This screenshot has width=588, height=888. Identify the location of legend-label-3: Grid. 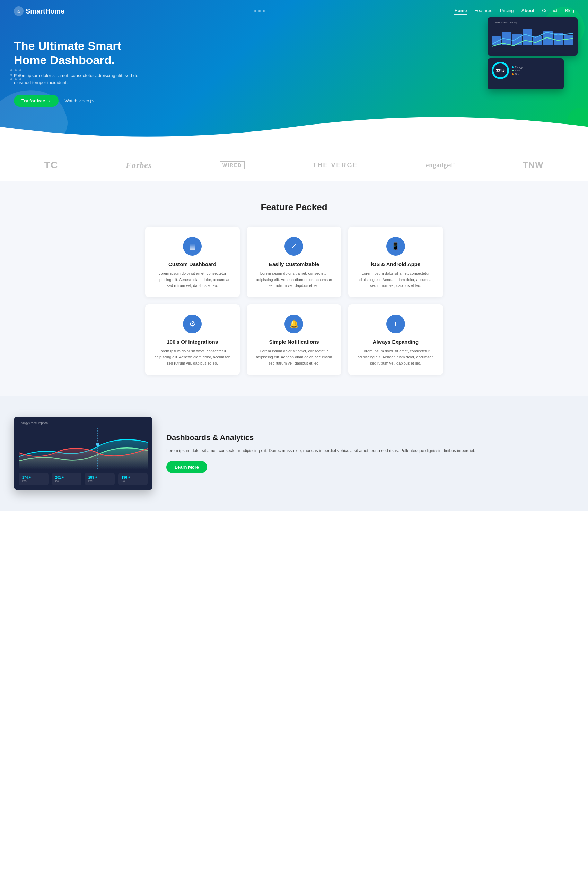
(517, 74).